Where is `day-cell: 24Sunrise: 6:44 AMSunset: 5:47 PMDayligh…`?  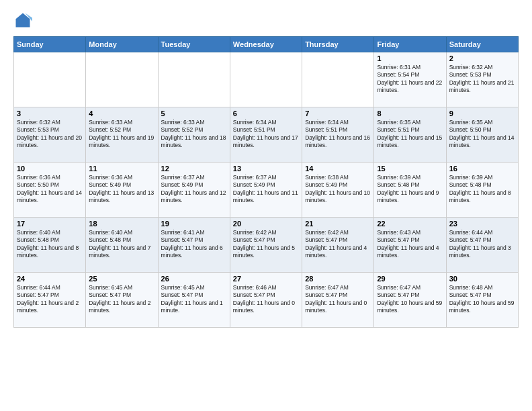
day-cell: 24Sunrise: 6:44 AMSunset: 5:47 PMDayligh… is located at coordinates (50, 300).